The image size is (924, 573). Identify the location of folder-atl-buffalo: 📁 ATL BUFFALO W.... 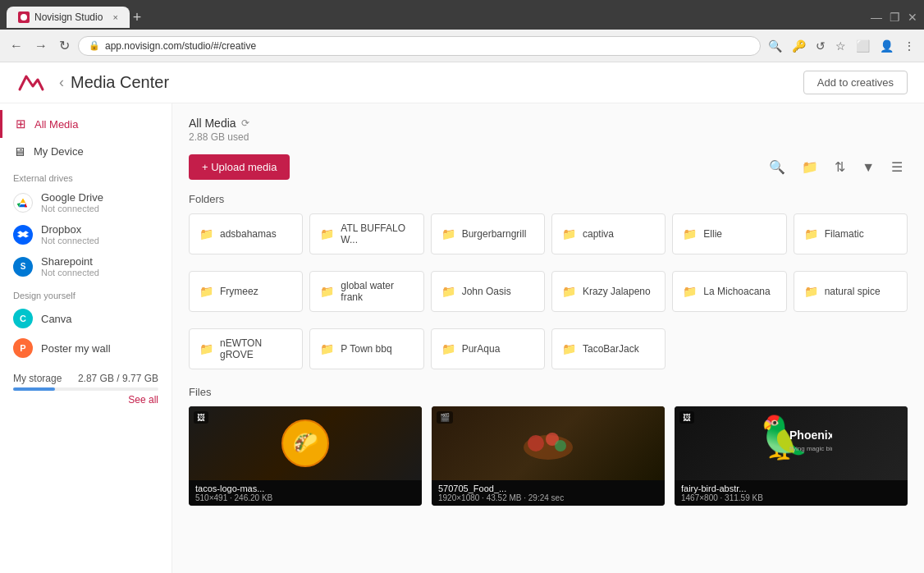
(366, 234).